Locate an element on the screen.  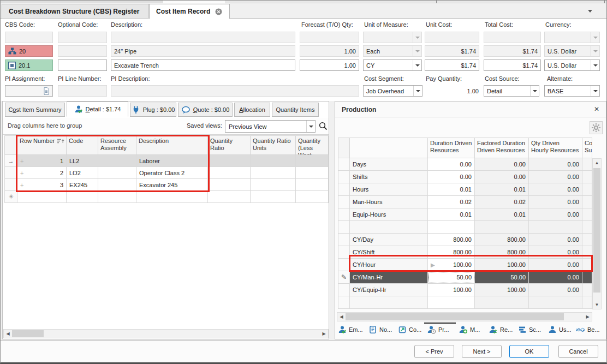
grid-cell-row_number: +3 is located at coordinates (42, 185).